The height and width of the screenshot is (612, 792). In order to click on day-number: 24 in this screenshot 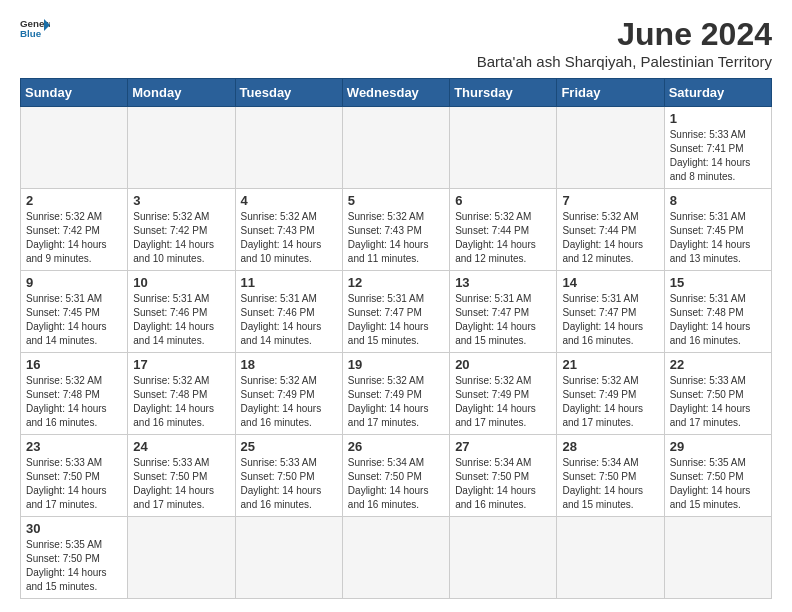, I will do `click(181, 446)`.